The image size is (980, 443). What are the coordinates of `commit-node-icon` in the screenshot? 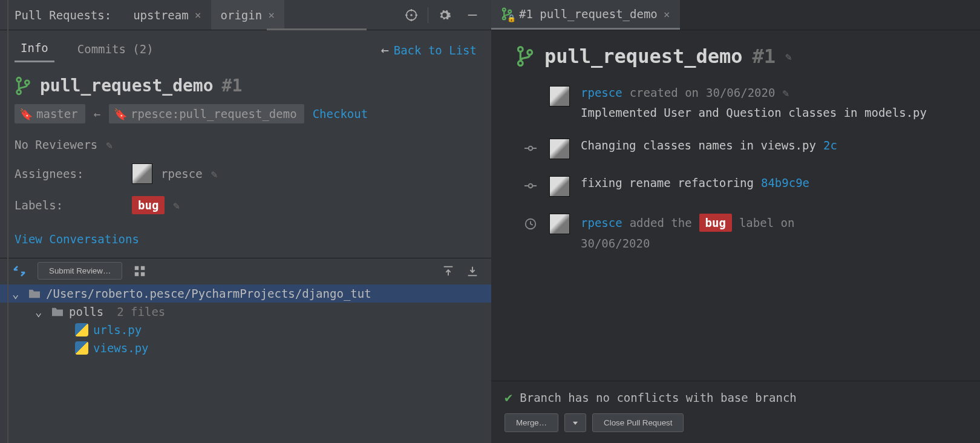 It's located at (531, 186).